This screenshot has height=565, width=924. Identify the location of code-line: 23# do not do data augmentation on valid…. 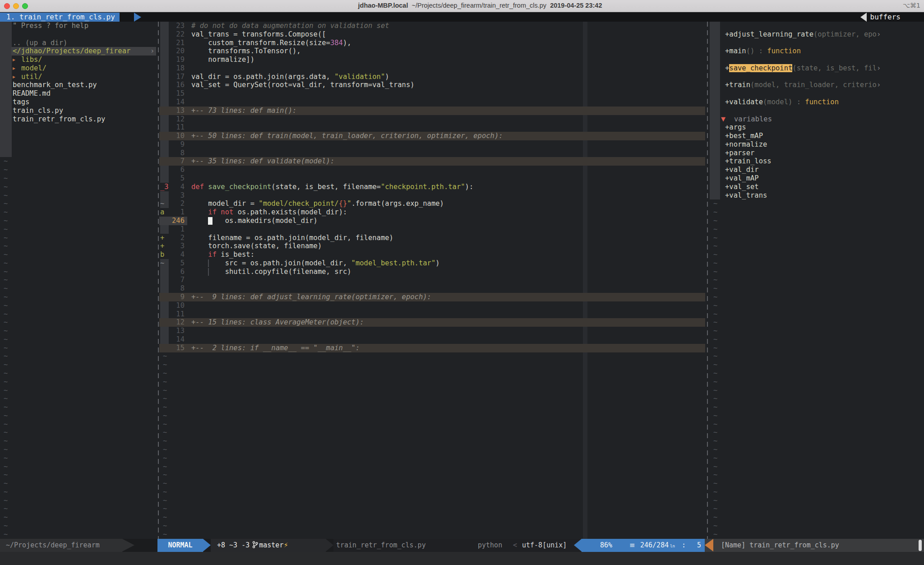
(432, 26).